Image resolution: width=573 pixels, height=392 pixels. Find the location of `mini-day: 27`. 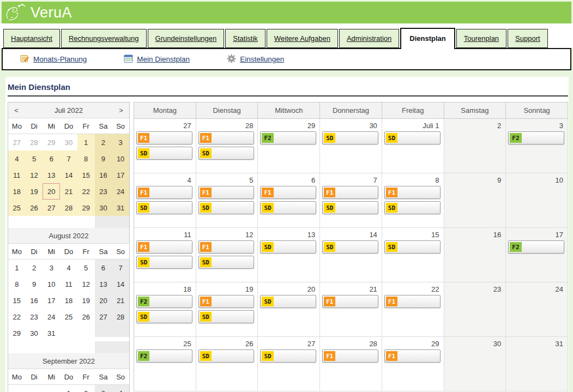

mini-day: 27 is located at coordinates (104, 317).